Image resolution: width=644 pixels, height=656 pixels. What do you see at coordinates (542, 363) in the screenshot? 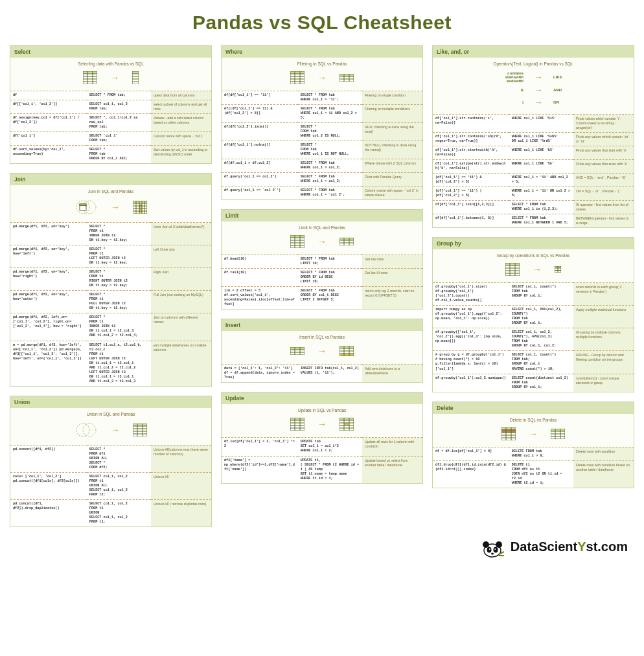
I see `sql-cell: SELECT col_1, count(*) FROM tab; GROUP B…` at bounding box center [542, 363].